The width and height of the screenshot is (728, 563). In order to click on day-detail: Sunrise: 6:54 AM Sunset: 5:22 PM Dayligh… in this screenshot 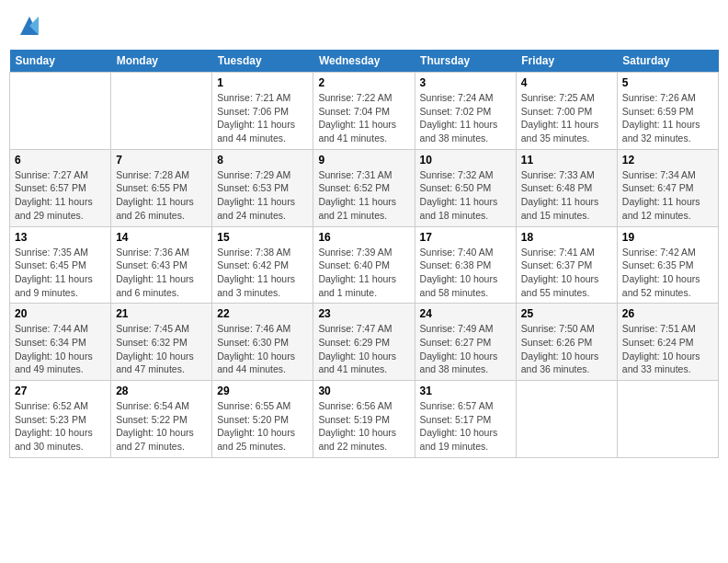, I will do `click(162, 427)`.